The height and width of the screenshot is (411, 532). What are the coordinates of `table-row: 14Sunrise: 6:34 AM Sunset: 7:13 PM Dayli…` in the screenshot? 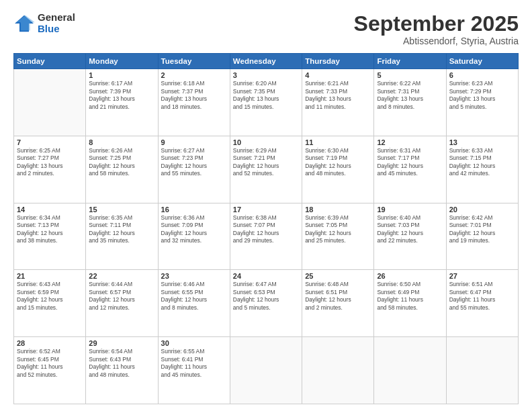 It's located at (50, 236).